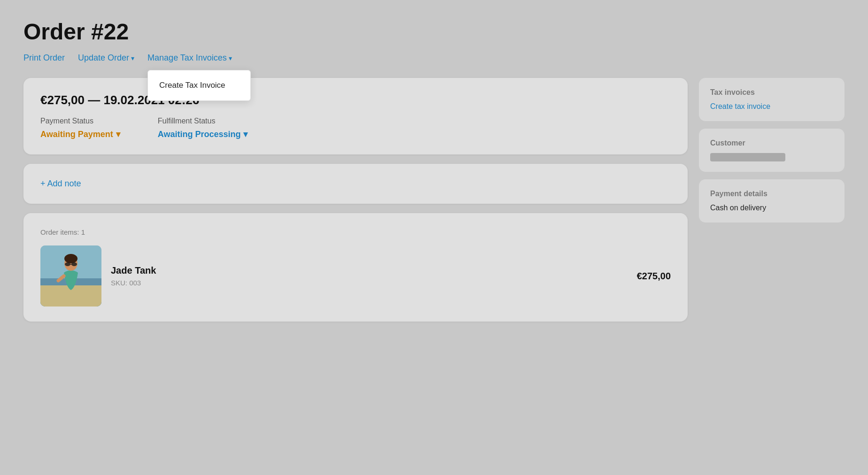 This screenshot has width=868, height=475. Describe the element at coordinates (80, 128) in the screenshot. I see `payment-status-section: Payment Status Awaiting Payment ▾` at that location.